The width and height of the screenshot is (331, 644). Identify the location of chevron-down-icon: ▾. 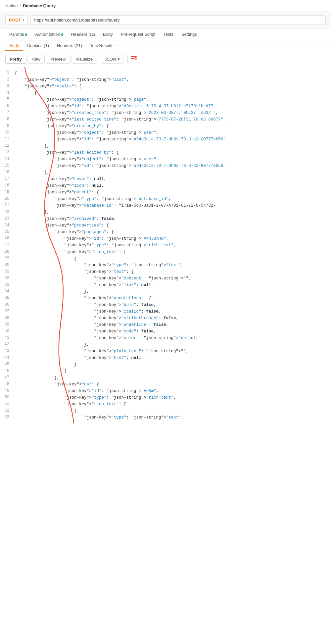
(118, 59).